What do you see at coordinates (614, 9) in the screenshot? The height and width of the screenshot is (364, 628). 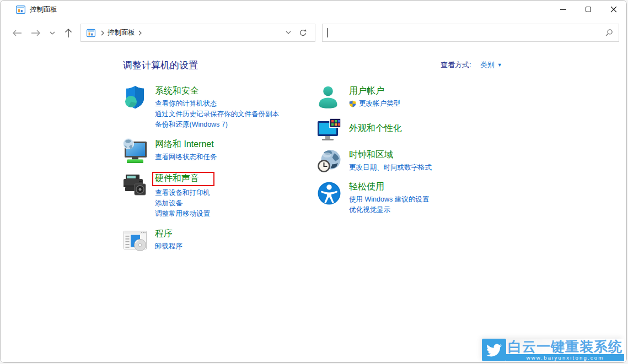 I see `close-icon` at bounding box center [614, 9].